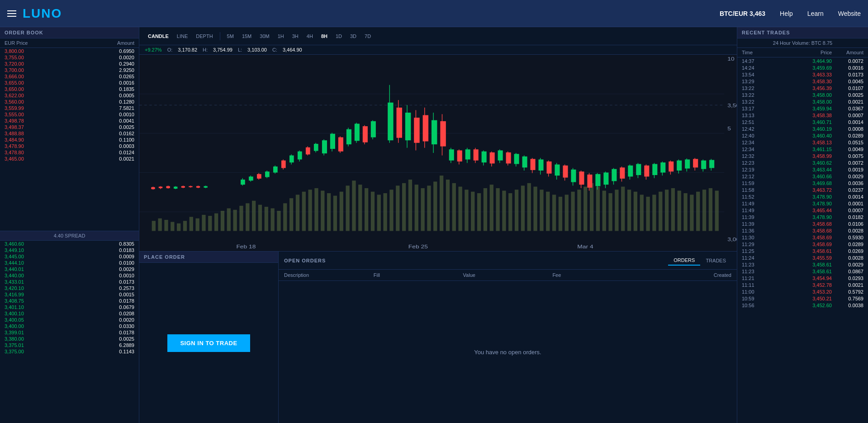  What do you see at coordinates (849, 14) in the screenshot?
I see `website-link: Website` at bounding box center [849, 14].